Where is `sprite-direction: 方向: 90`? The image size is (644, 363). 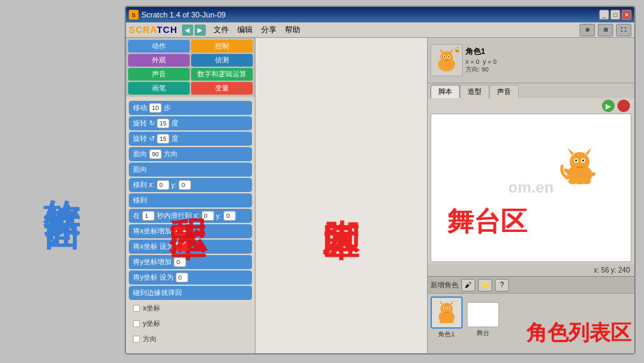
sprite-direction: 方向: 90 is located at coordinates (549, 70).